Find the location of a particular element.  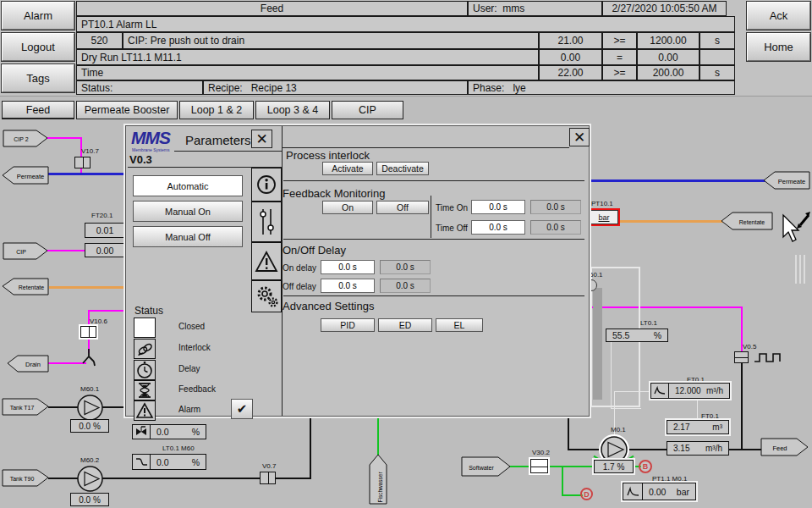

v106-pipe-top is located at coordinates (107, 311).